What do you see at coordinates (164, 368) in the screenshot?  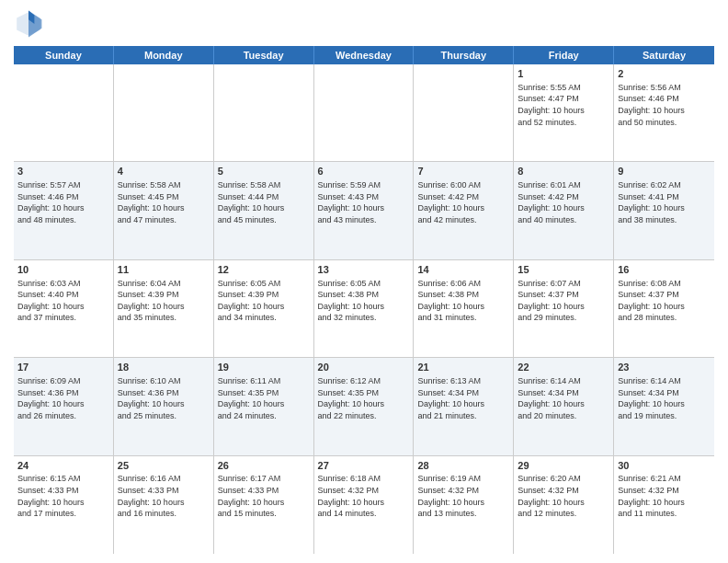 I see `day-number: 18` at bounding box center [164, 368].